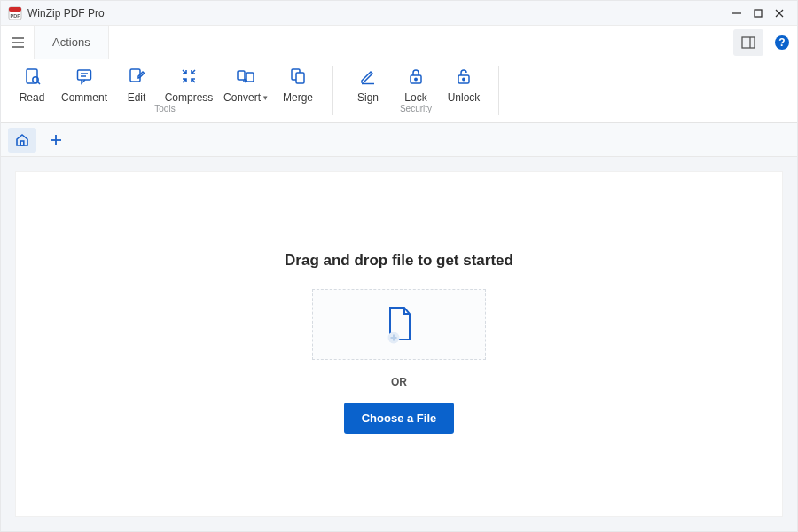 The width and height of the screenshot is (798, 532). I want to click on lock-icon, so click(416, 76).